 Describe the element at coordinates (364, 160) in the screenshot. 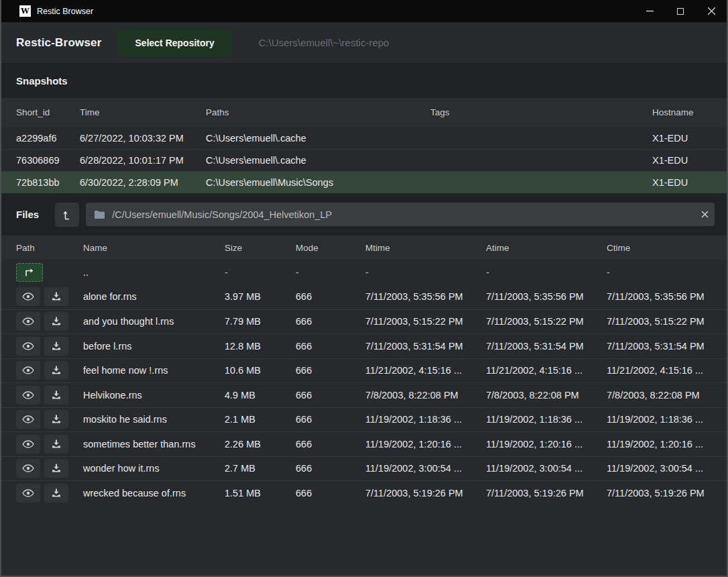

I see `snapshots-table: a2299af6 6/27/2022, 10:03:32 PM C:\Users…` at that location.